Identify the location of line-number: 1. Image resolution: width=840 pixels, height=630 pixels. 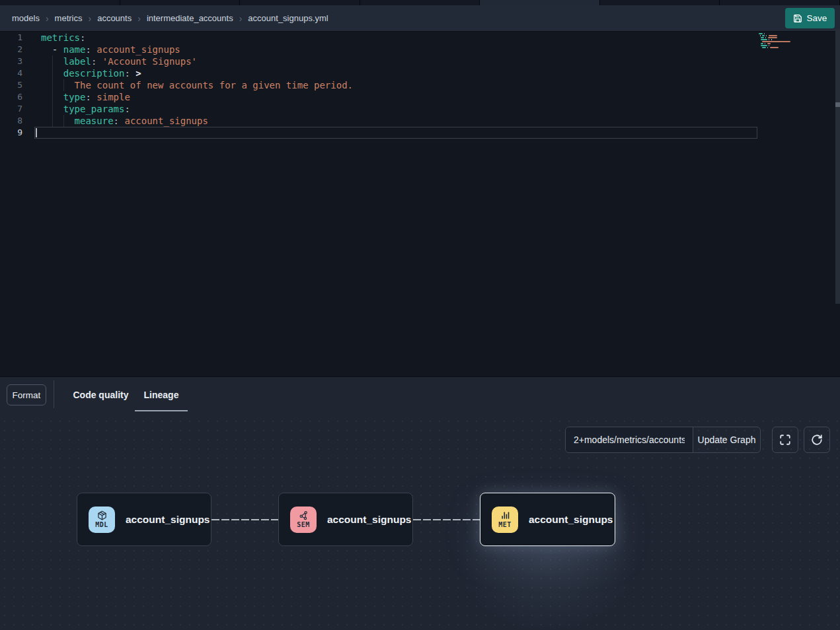
(17, 38).